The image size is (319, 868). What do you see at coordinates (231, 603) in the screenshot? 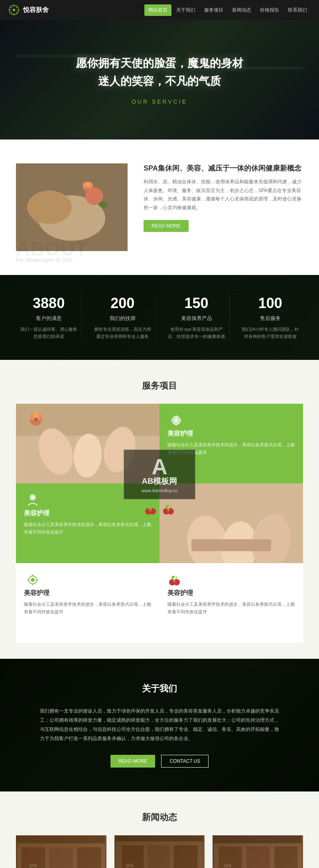
I see `service-card-6: 美容护理 随着社会分工及美容美学技术的进步，美容以各类形式出现，上都有着不同作效…` at bounding box center [231, 603].